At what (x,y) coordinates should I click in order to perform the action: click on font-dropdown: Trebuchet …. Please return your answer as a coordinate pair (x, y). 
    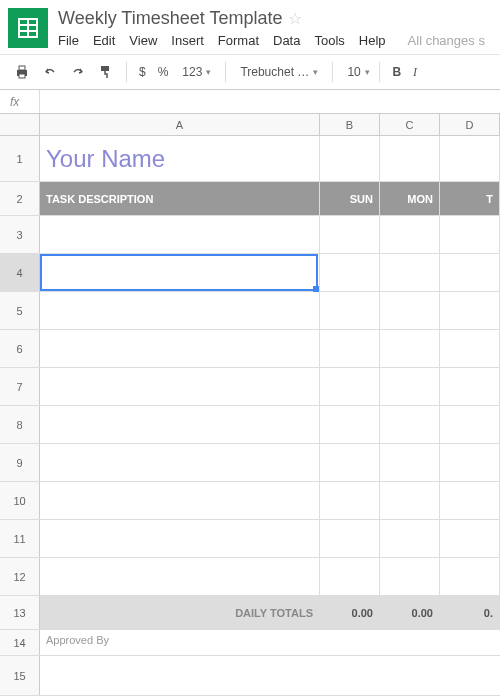
    Looking at the image, I should click on (279, 72).